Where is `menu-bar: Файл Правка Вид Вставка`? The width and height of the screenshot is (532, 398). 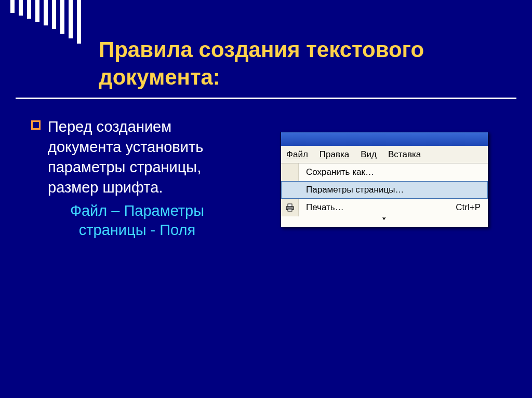
menu-bar: Файл Правка Вид Вставка is located at coordinates (384, 155).